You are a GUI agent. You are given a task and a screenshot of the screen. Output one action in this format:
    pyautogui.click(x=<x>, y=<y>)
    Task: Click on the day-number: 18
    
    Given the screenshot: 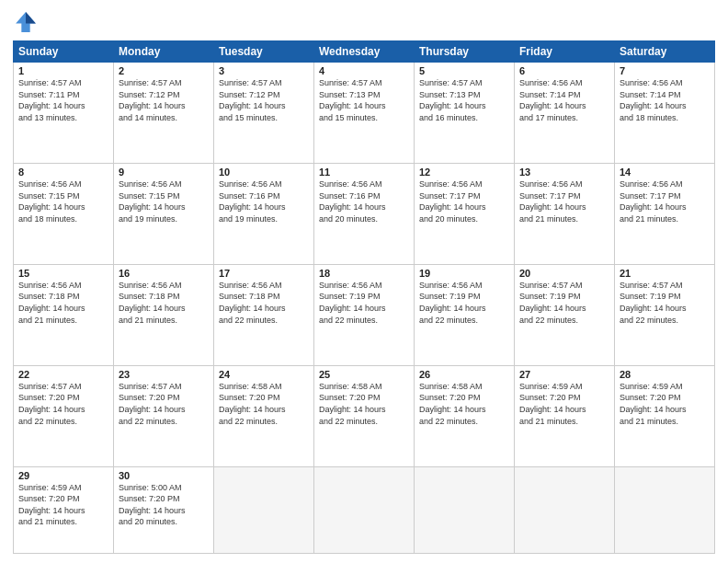 What is the action you would take?
    pyautogui.click(x=364, y=273)
    